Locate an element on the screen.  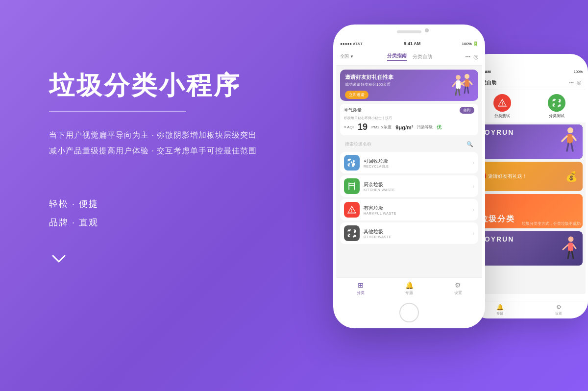
subtitle: 当下用户视觉扁平导向为主 · 弥散阴影增加板块层级突出 减小产品量级提高用户体验… is located at coordinates (153, 143).